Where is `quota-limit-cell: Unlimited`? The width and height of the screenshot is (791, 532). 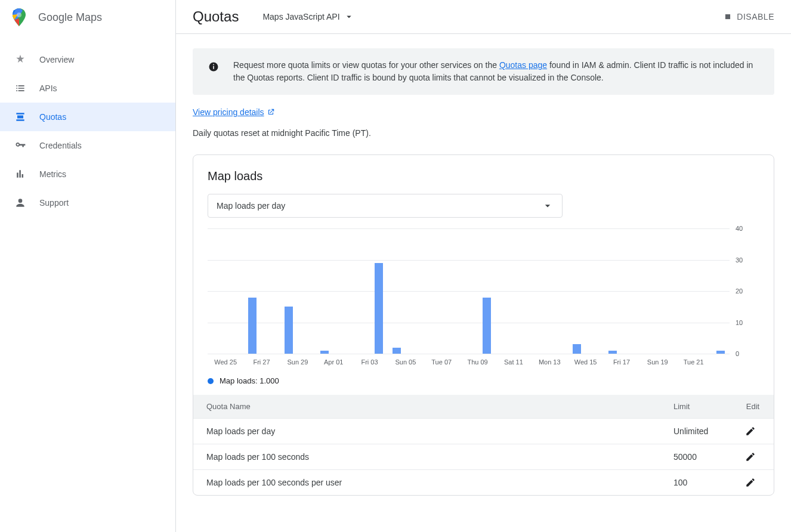 quota-limit-cell: Unlimited is located at coordinates (696, 432).